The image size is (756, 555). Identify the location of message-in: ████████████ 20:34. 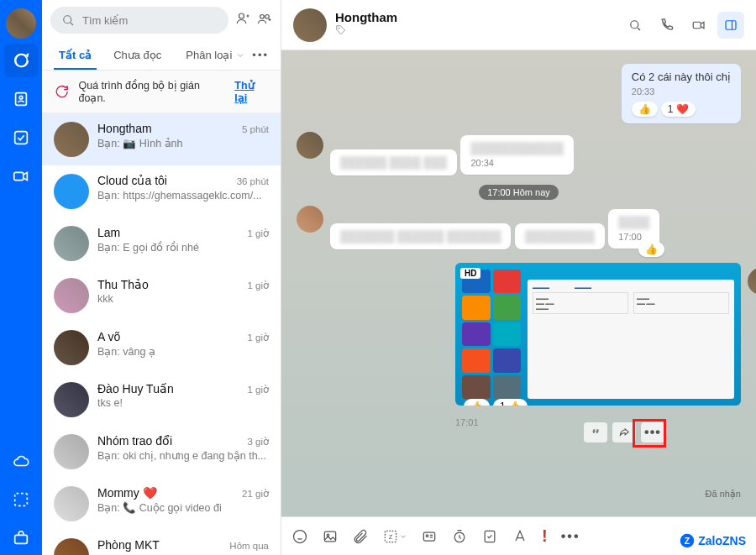
(517, 154).